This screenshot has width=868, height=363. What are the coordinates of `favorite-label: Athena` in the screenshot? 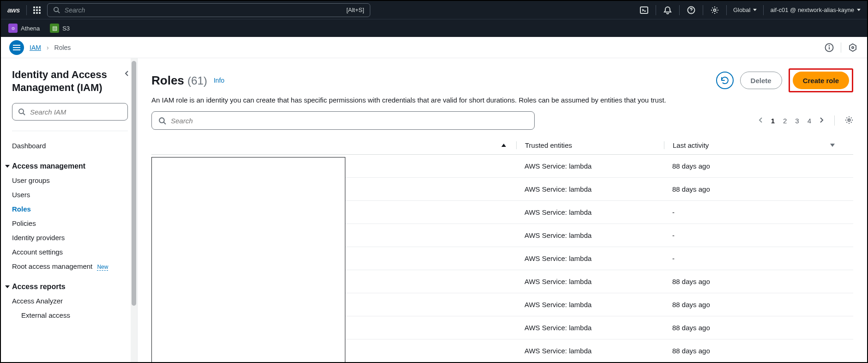 It's located at (30, 29).